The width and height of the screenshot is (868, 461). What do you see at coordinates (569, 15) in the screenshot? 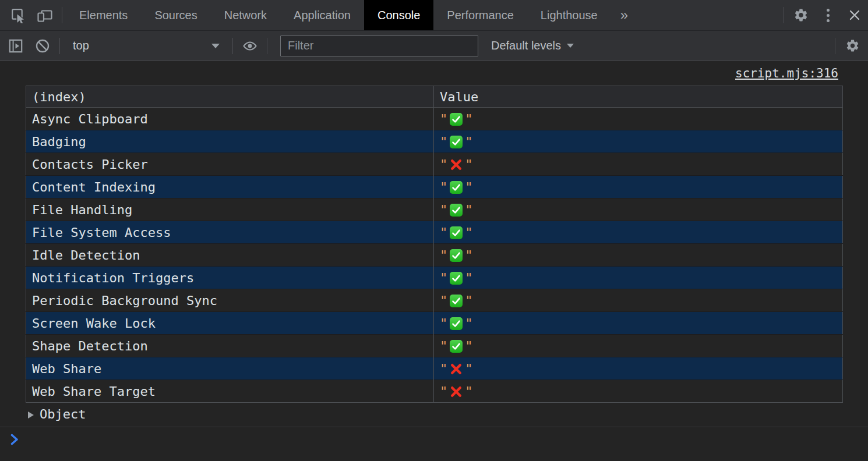
I see `tab-lighthouse: Lighthouse` at bounding box center [569, 15].